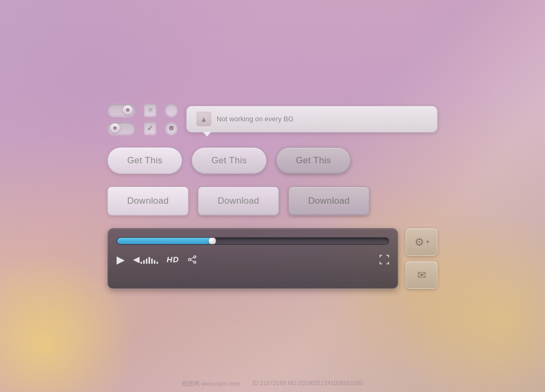  I want to click on get-this-button-1: Get This, so click(145, 161).